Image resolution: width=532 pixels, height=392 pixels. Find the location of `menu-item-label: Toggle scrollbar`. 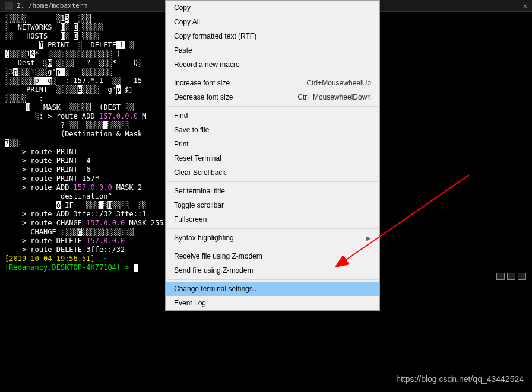

menu-item-label: Toggle scrollbar is located at coordinates (199, 205).